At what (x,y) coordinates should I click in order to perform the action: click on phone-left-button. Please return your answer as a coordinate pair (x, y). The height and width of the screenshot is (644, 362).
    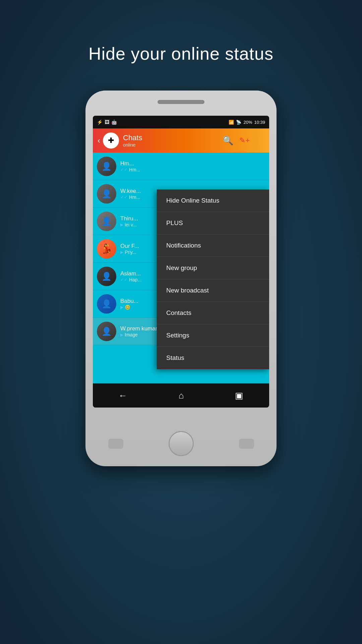
    Looking at the image, I should click on (116, 444).